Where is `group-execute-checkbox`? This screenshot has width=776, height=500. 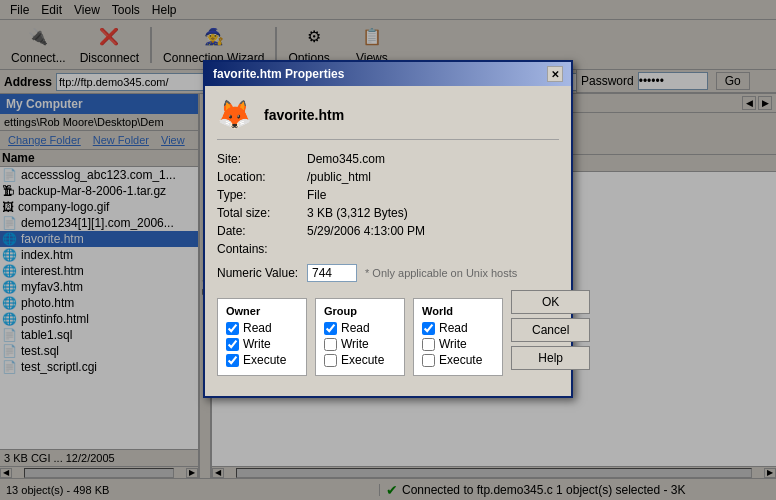 group-execute-checkbox is located at coordinates (330, 360).